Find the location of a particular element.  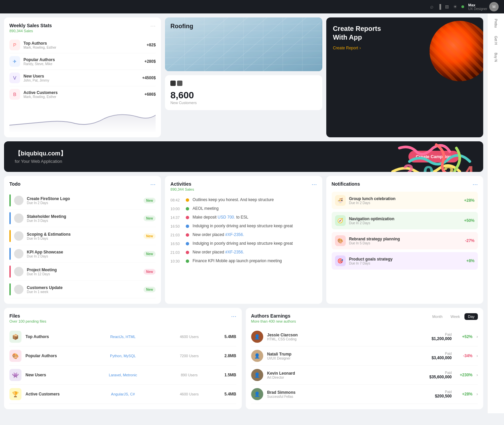

stat-row-popular-authors: ✈ Popular Authors Randy, Steve, Mike +28… is located at coordinates (82, 62).